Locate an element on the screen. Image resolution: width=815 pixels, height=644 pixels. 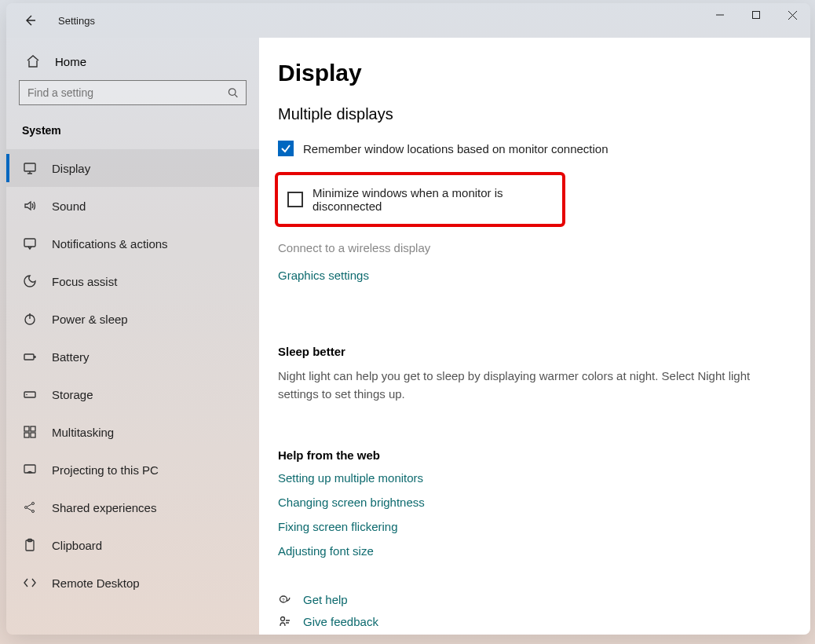
display-icon is located at coordinates (30, 168).